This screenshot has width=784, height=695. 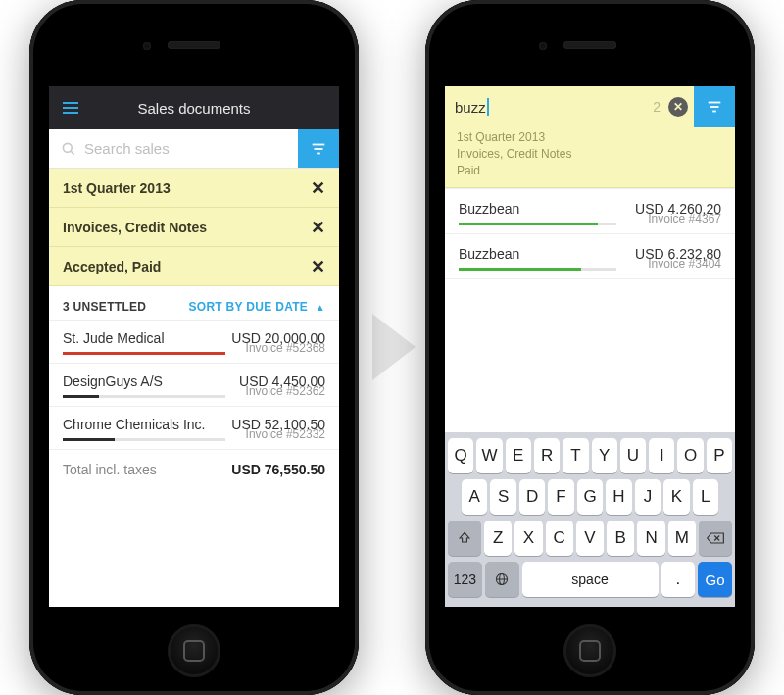 What do you see at coordinates (394, 347) in the screenshot?
I see `navigation-arrow-icon` at bounding box center [394, 347].